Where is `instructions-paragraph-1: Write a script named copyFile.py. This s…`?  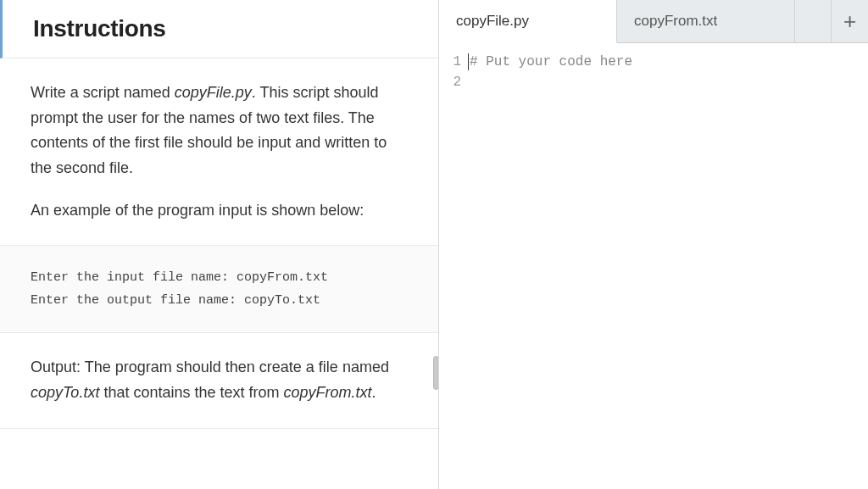
instructions-paragraph-1: Write a script named copyFile.py. This s… is located at coordinates (219, 131).